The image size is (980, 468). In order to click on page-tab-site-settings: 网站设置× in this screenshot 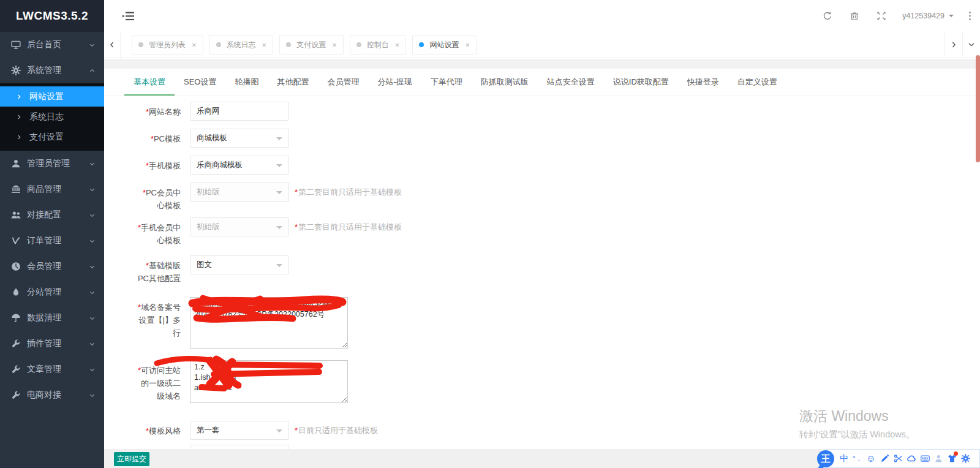, I will do `click(445, 45)`.